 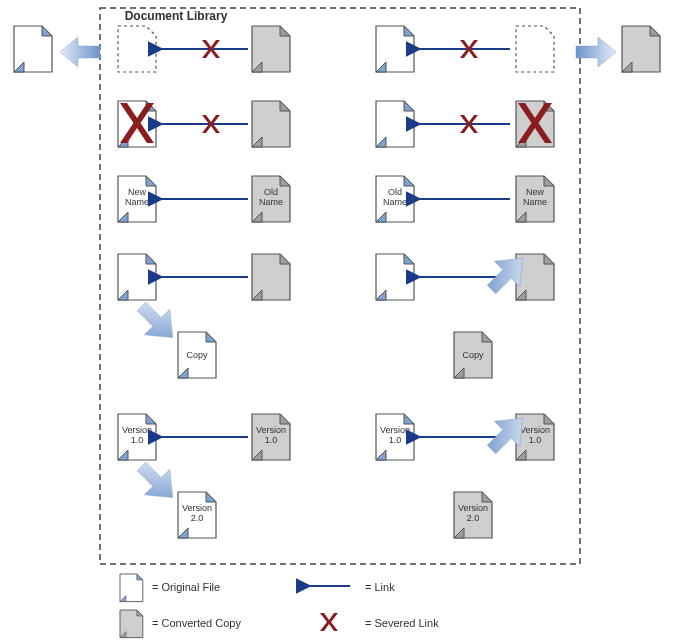 I want to click on library-title: Document Library, so click(x=176, y=16).